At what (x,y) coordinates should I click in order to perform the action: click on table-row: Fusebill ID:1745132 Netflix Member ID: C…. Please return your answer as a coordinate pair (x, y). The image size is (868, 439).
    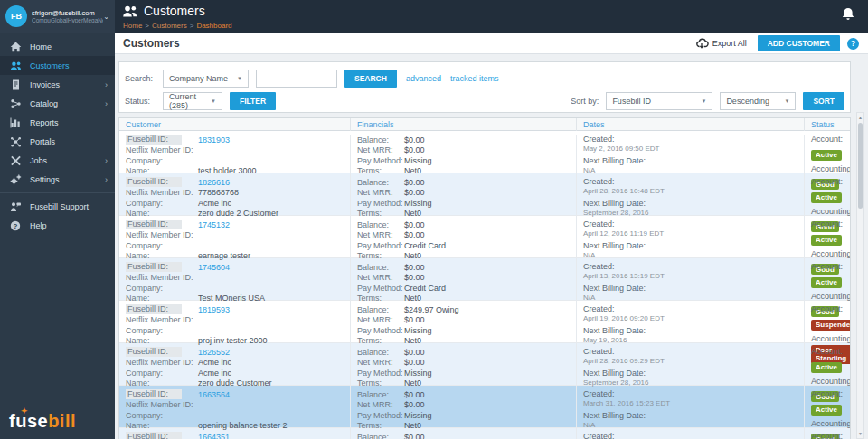
    Looking at the image, I should click on (485, 237).